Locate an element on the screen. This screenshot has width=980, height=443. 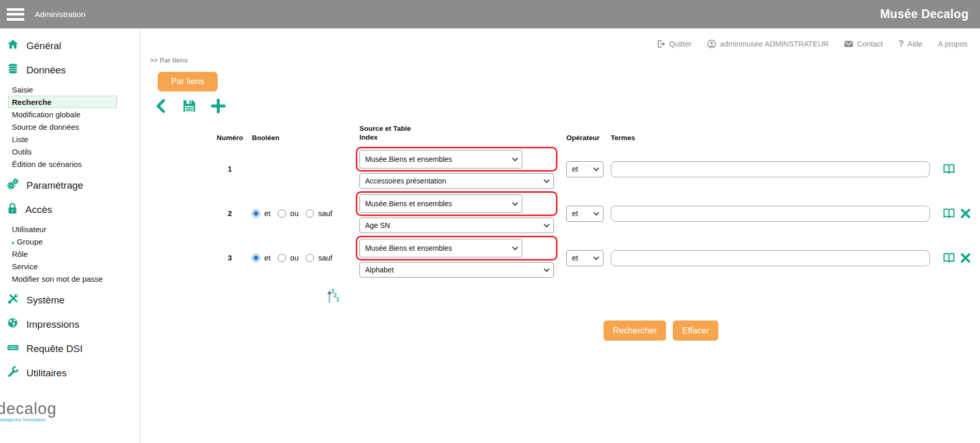
form-headers: Numéro Booléen Source et Table Index Opé… is located at coordinates (594, 133).